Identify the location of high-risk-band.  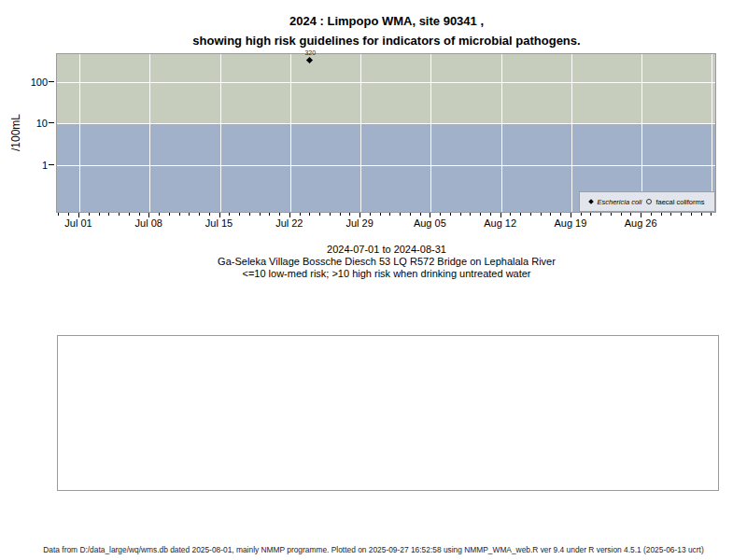
(387, 89).